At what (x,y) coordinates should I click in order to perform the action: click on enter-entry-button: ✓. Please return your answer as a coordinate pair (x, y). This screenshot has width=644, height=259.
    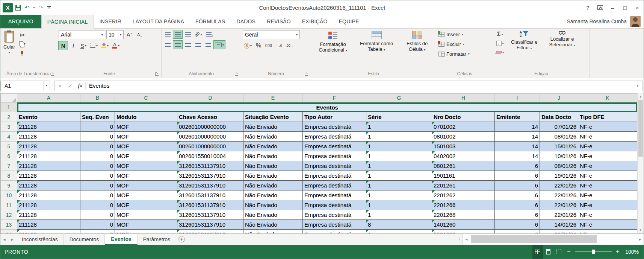
    Looking at the image, I should click on (70, 86).